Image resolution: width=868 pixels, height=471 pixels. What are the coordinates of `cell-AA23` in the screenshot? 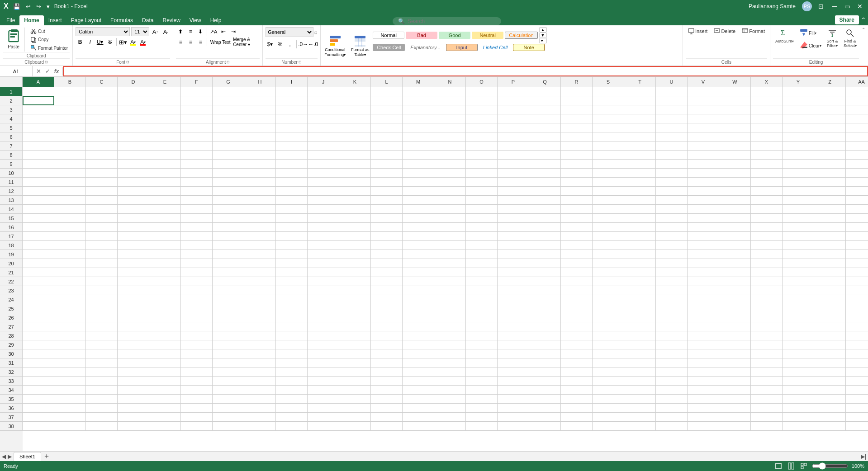 It's located at (857, 291).